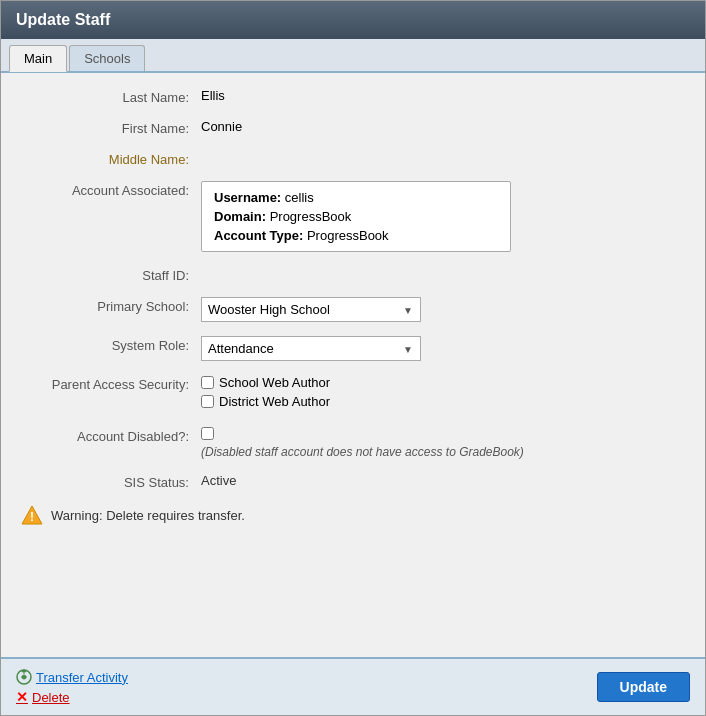 The width and height of the screenshot is (706, 716). I want to click on warning-row: ! Warning: Delete requires transfer., so click(353, 515).